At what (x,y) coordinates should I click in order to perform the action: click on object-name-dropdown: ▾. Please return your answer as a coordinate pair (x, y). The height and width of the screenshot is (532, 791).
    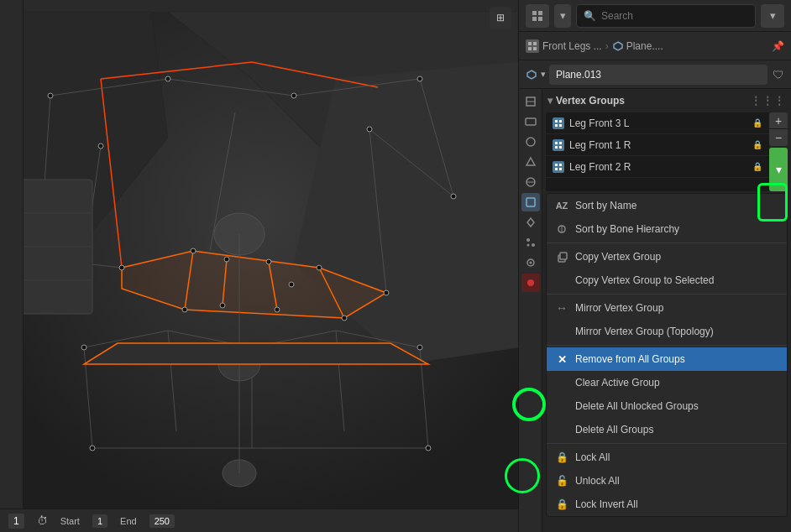
    Looking at the image, I should click on (543, 74).